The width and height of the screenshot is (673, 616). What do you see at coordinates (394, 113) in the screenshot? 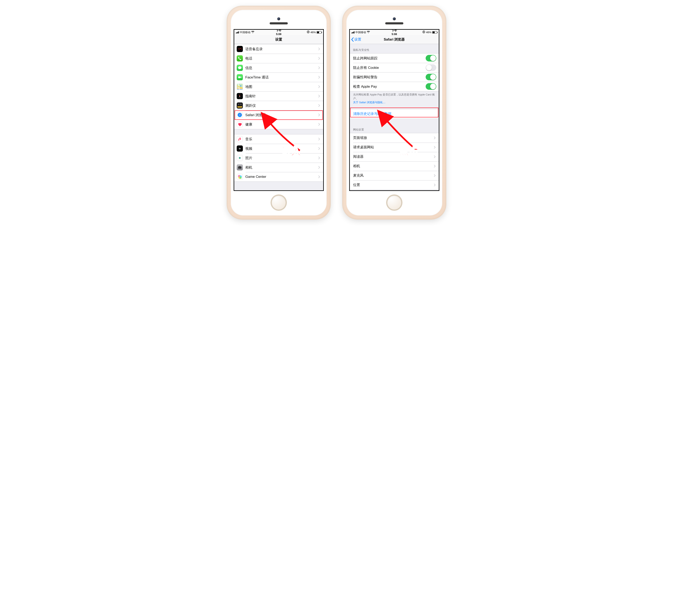
I see `phone-frame-right: 中国移动 下午5:08 46% 设置` at bounding box center [394, 113].